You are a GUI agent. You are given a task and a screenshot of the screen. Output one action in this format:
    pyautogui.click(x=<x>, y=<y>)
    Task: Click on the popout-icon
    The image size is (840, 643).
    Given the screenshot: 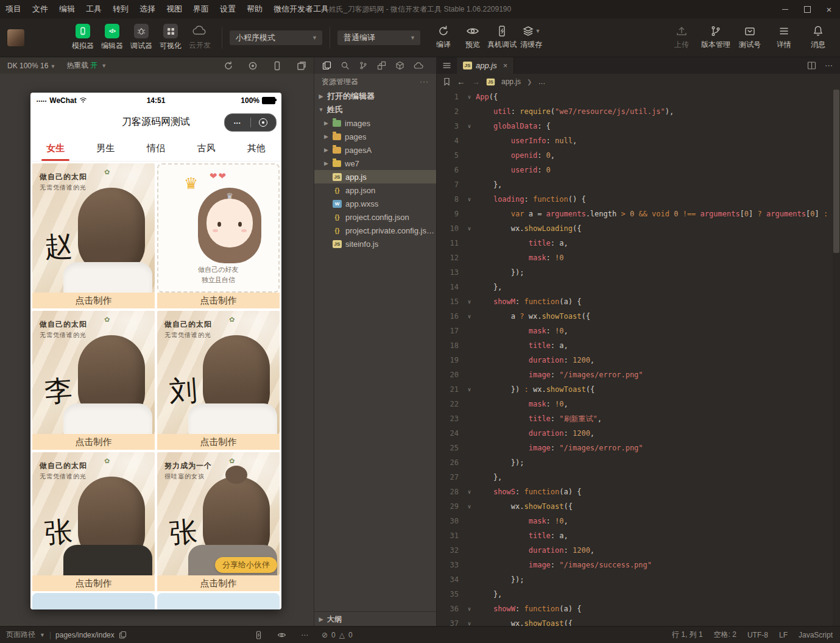 What is the action you would take?
    pyautogui.click(x=302, y=66)
    